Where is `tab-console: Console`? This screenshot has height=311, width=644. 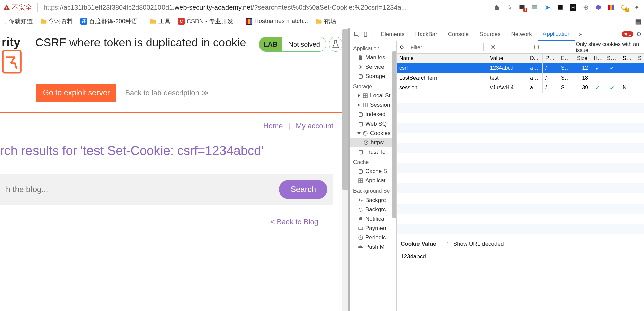 tab-console: Console is located at coordinates (458, 34).